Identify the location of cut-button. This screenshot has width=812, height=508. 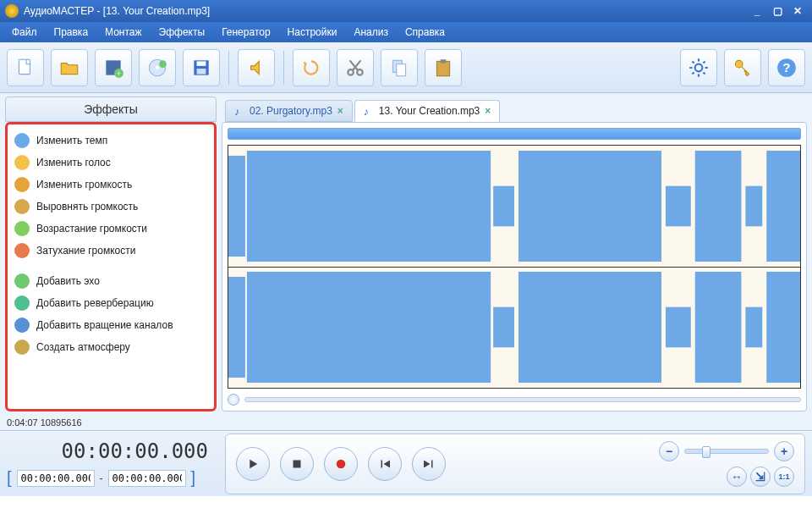
(355, 68).